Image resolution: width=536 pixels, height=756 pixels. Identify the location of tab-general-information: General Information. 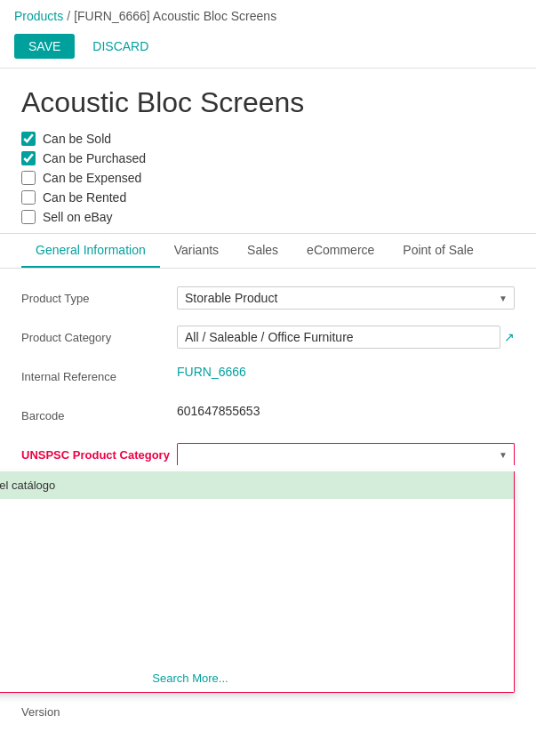
(91, 251).